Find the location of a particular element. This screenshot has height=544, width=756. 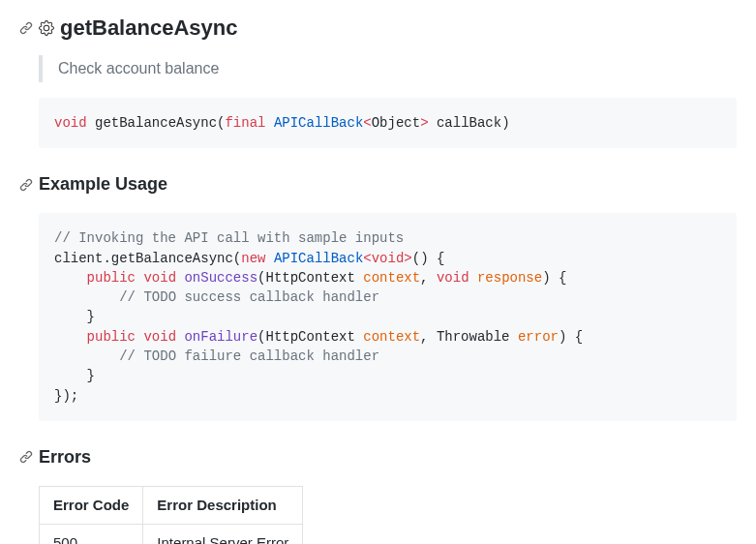

gear-icon is located at coordinates (46, 28).